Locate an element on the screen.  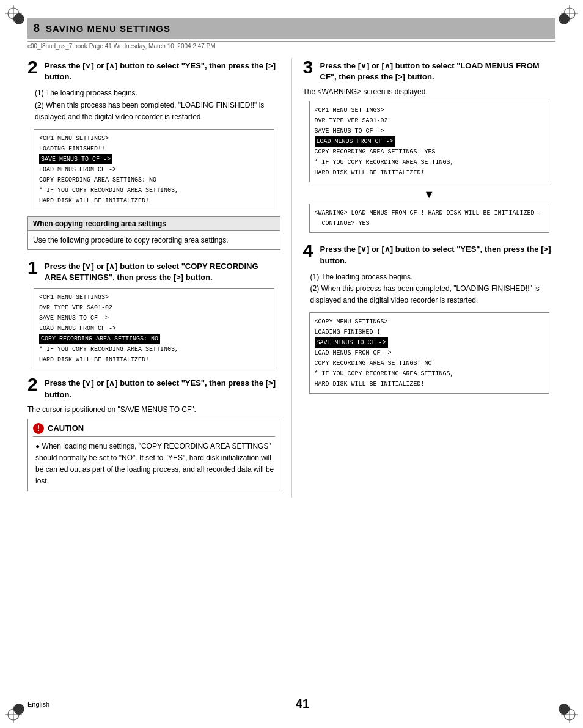
file-info: c00_l8had_us_7.book Page 41 Wednesday, M… is located at coordinates (292, 45).